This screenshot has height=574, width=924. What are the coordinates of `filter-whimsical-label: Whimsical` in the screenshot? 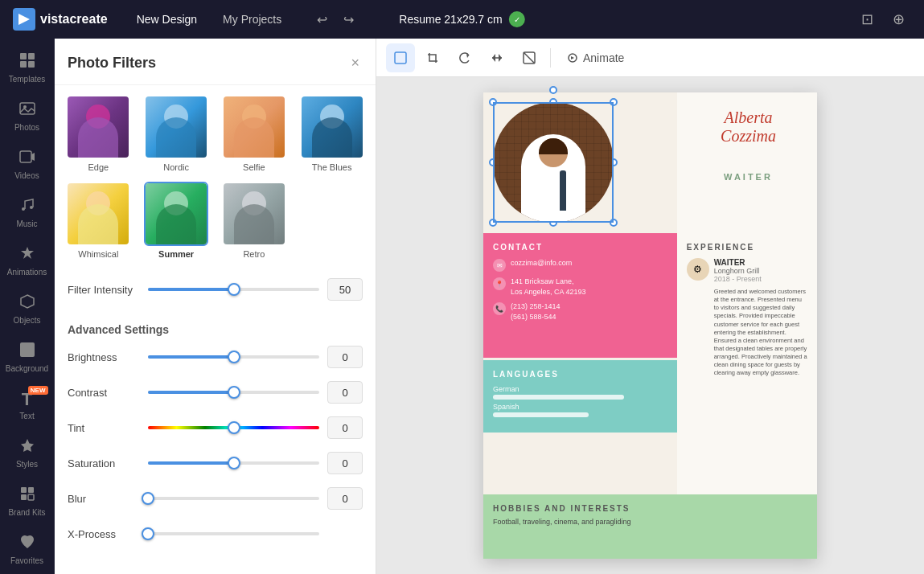 It's located at (98, 254).